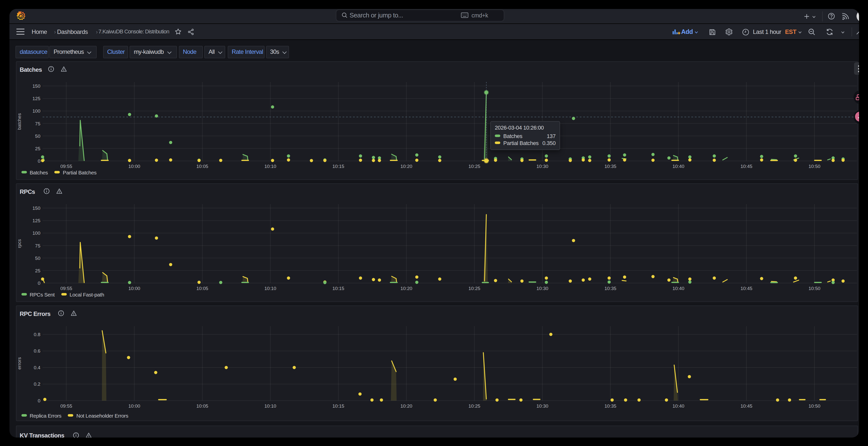 This screenshot has width=868, height=446. Describe the element at coordinates (19, 243) in the screenshot. I see `svg-text: rpcs` at that location.